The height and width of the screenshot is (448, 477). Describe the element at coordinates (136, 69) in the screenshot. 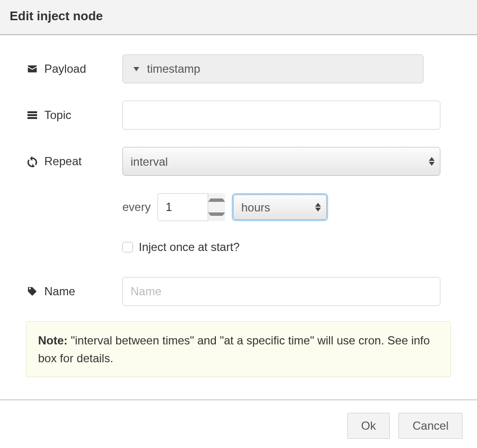

I see `caret-down-icon` at that location.